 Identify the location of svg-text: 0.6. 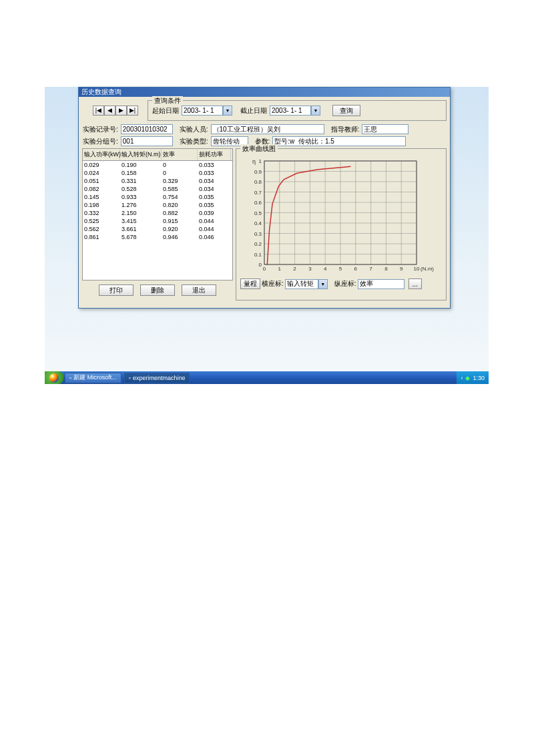
(258, 203).